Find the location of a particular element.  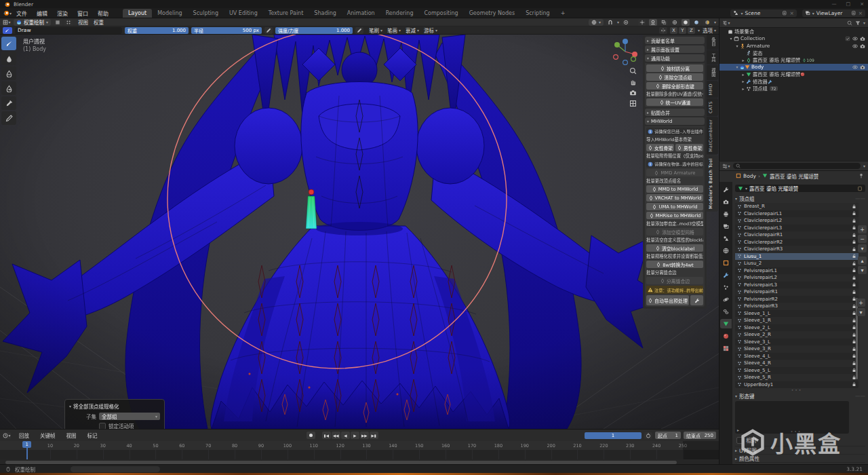

use-preview-range-toggle is located at coordinates (648, 436).